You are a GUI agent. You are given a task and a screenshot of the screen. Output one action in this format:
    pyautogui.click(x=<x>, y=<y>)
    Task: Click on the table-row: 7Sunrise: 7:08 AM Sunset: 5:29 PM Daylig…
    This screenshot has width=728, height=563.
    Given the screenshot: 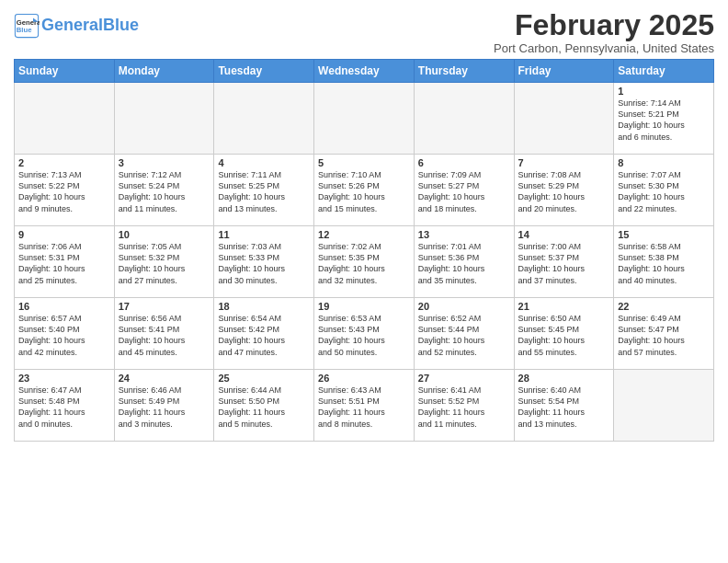 What is the action you would take?
    pyautogui.click(x=564, y=190)
    